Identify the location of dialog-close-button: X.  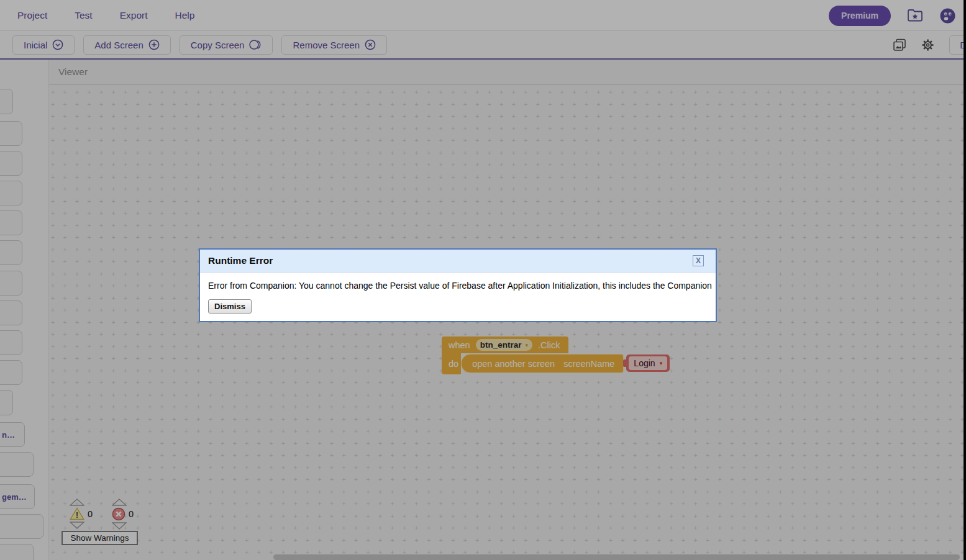
(698, 261).